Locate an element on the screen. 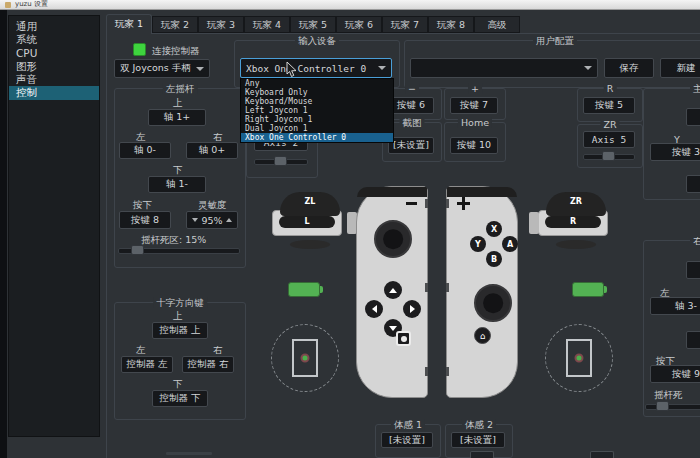  sidebar-item-system: 系统 is located at coordinates (54, 40).